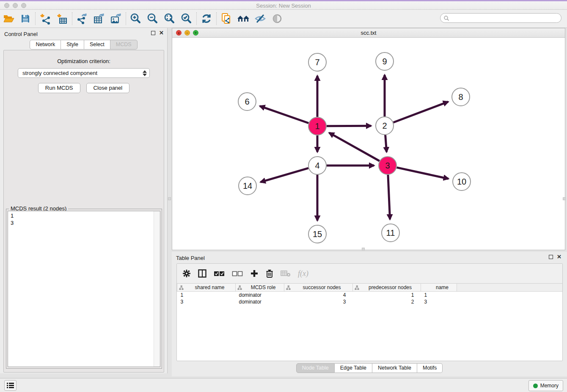 Image resolution: width=567 pixels, height=392 pixels. What do you see at coordinates (136, 19) in the screenshot?
I see `zoom-in-icon` at bounding box center [136, 19].